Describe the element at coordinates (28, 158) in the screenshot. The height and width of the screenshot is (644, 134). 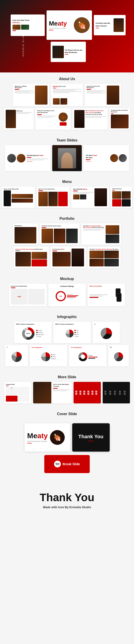
I see `team-slide-intro: Introducing Our Team` at that location.